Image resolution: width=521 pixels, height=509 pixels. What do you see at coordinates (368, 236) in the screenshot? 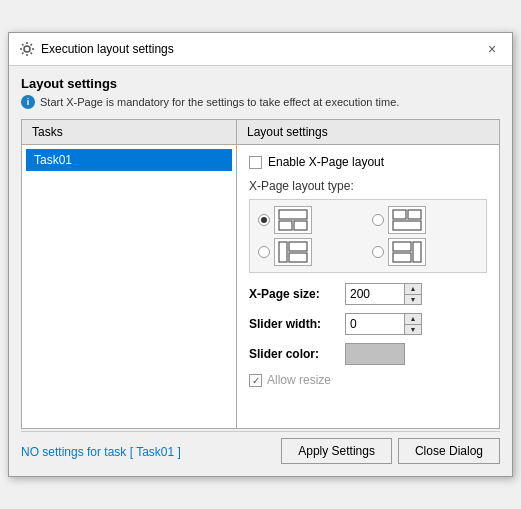
I see `layout-type-box` at bounding box center [368, 236].